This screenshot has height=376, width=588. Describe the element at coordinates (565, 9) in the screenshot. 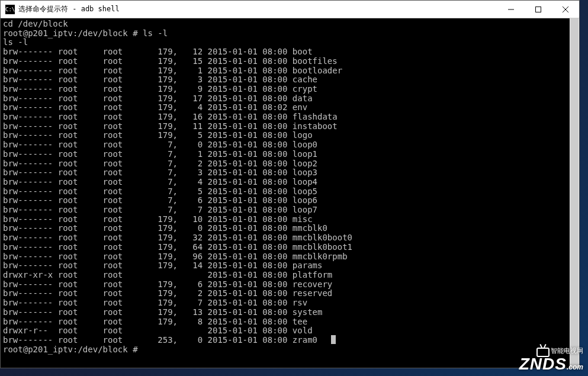

I see `close-button` at that location.